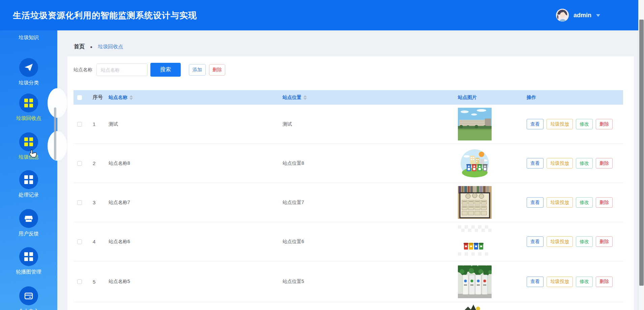 Image resolution: width=644 pixels, height=310 pixels. Describe the element at coordinates (98, 47) in the screenshot. I see `breadcrumb: 首页 ● 垃圾回收点` at that location.